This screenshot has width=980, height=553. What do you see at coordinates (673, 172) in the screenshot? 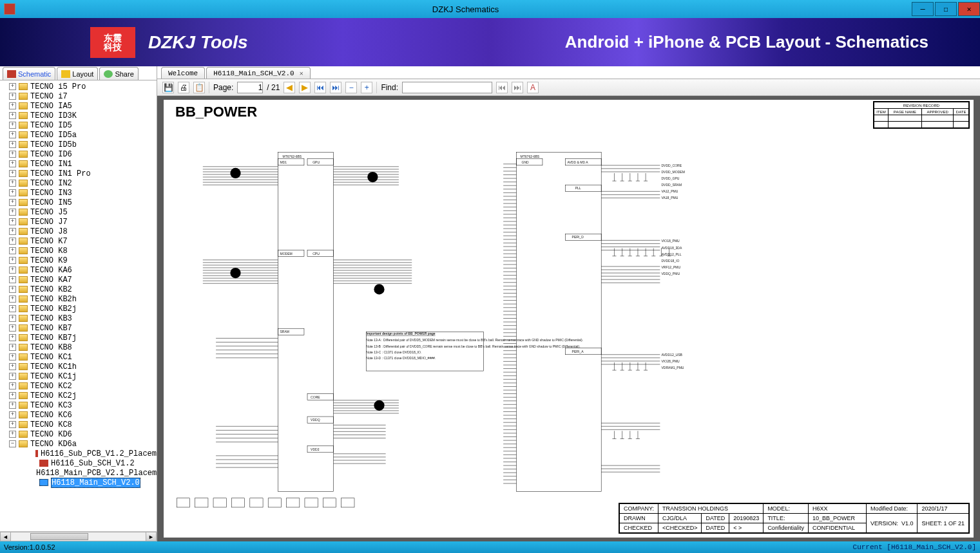
I see `svg-text: DVDD_MODEM` at bounding box center [673, 172].